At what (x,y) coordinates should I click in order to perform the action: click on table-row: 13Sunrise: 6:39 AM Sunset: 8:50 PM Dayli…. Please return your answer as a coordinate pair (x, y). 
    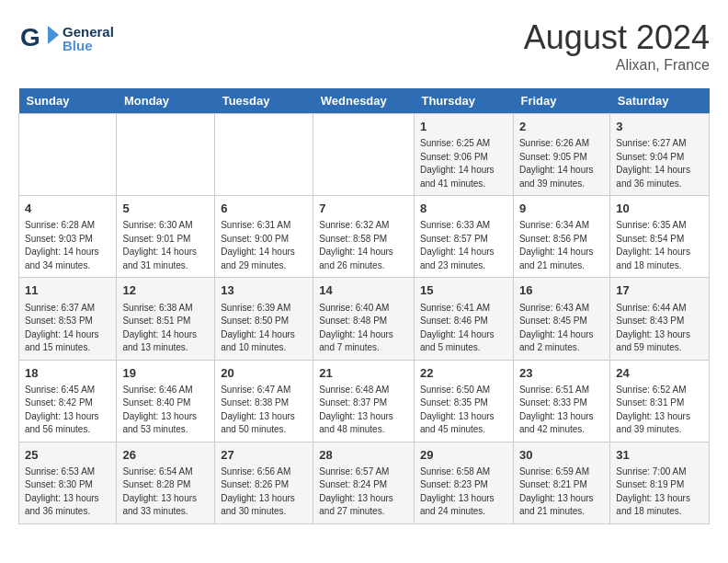
    Looking at the image, I should click on (265, 318).